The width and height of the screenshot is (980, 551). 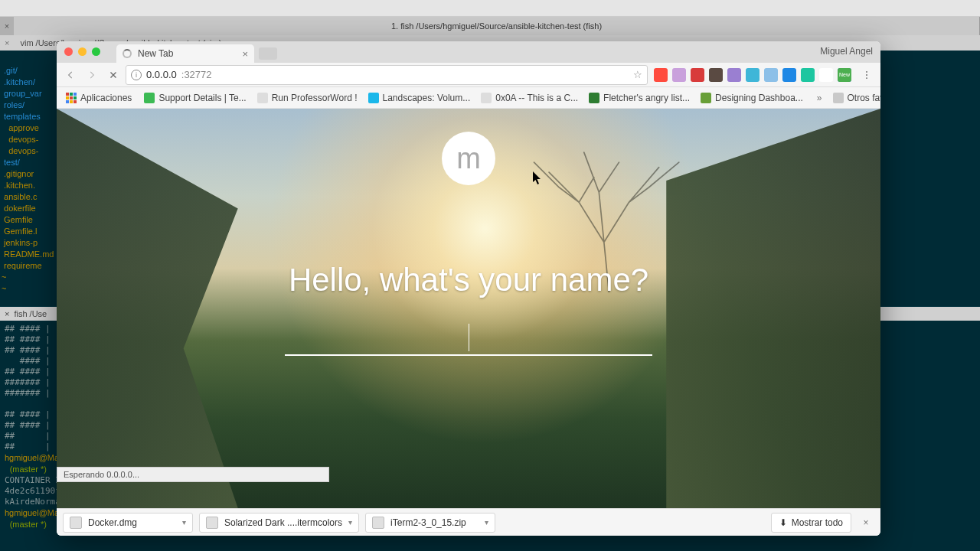 I want to click on browser-tab: New Tab ×, so click(x=185, y=54).